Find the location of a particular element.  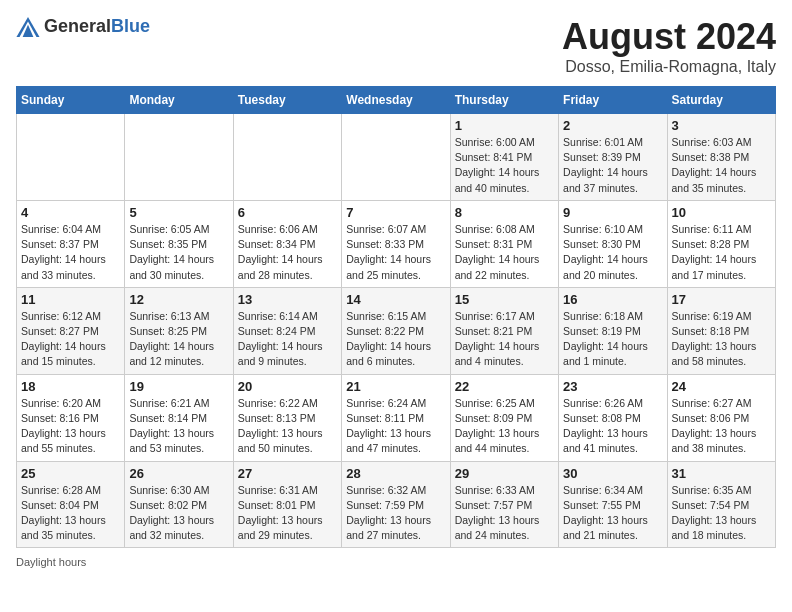

calendar-week-row: 11Sunrise: 6:12 AMSunset: 8:27 PMDayligh… is located at coordinates (396, 330).